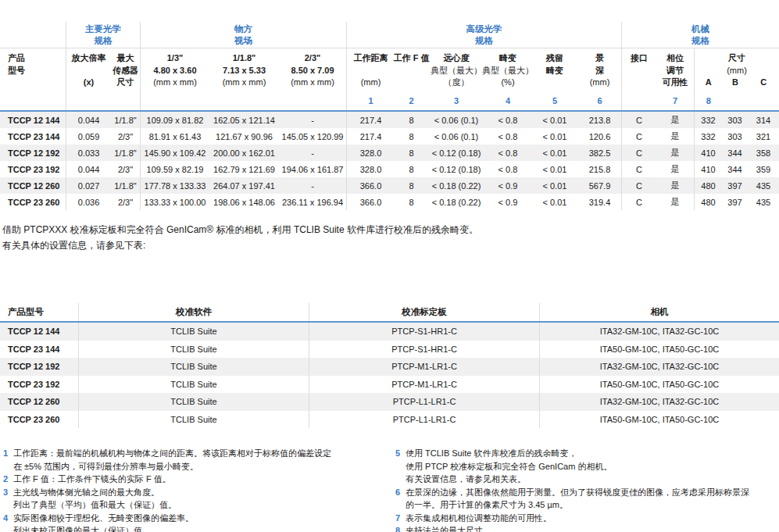 The width and height of the screenshot is (779, 532). I want to click on cell-phase: 是, so click(675, 120).